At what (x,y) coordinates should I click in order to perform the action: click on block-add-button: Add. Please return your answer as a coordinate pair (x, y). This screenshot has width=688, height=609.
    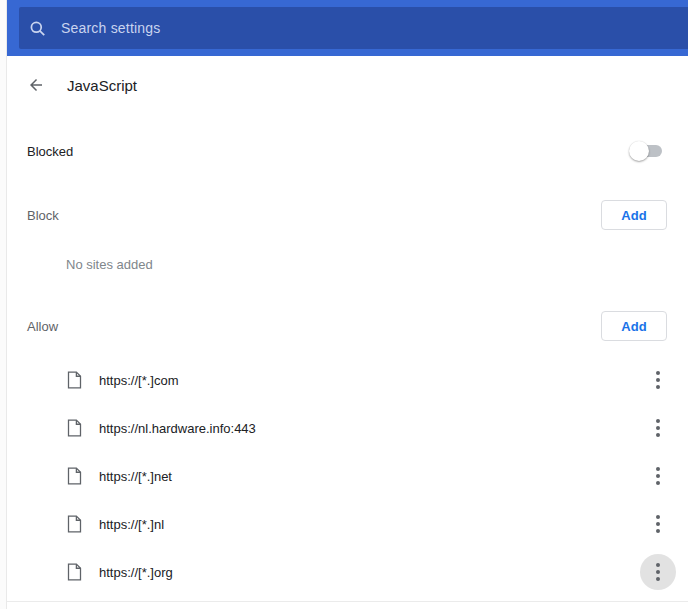
    Looking at the image, I should click on (634, 215).